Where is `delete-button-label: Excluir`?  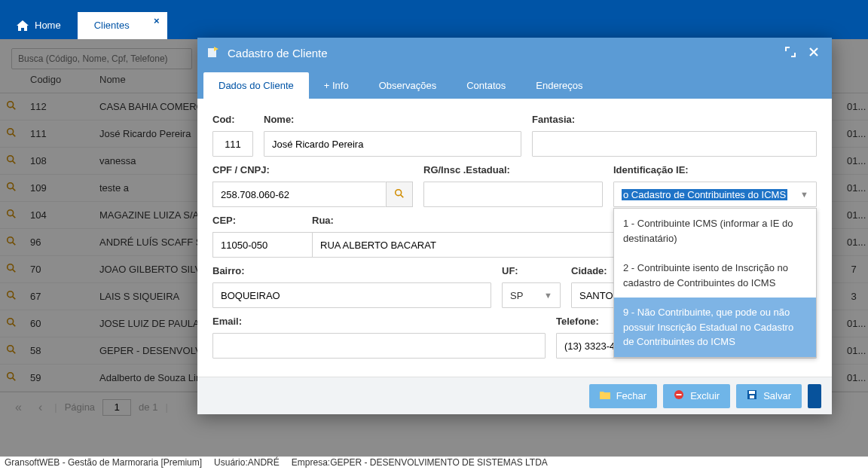 delete-button-label: Excluir is located at coordinates (705, 396).